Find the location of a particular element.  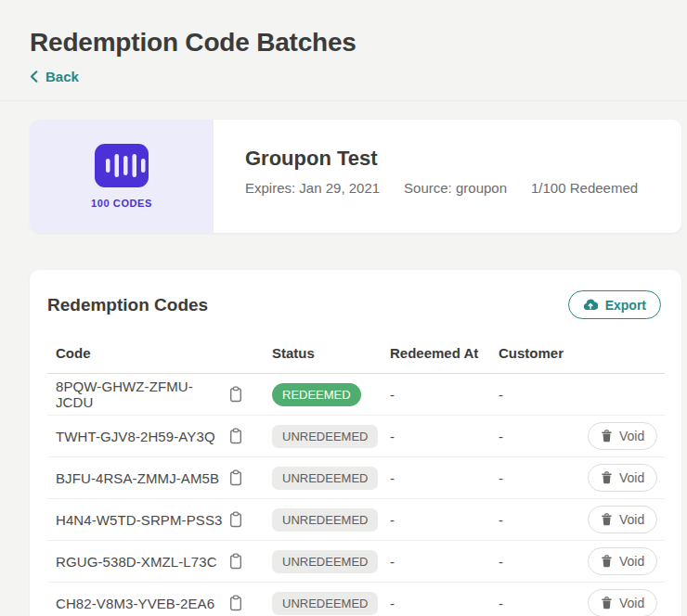

table-row: TWHT-GJV8-2H59-AY3Q UNREDEEMED is located at coordinates (356, 436).